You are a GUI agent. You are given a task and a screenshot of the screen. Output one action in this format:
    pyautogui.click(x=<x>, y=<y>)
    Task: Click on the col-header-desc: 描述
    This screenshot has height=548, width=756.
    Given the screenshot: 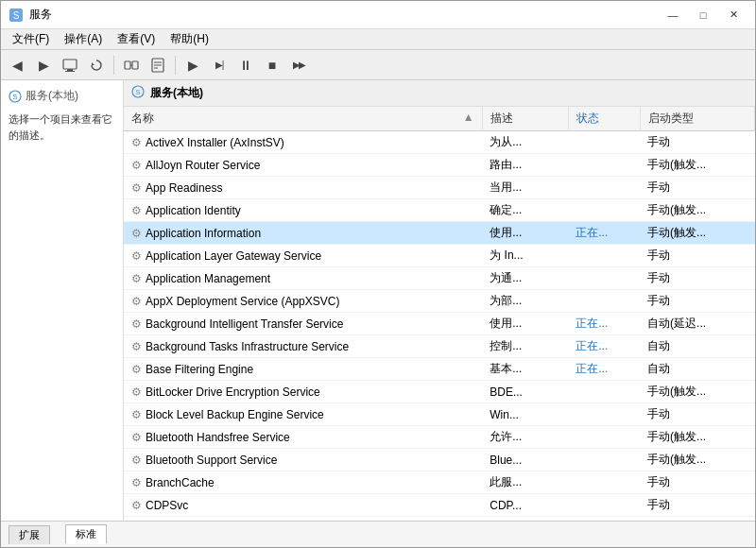 What is the action you would take?
    pyautogui.click(x=525, y=119)
    